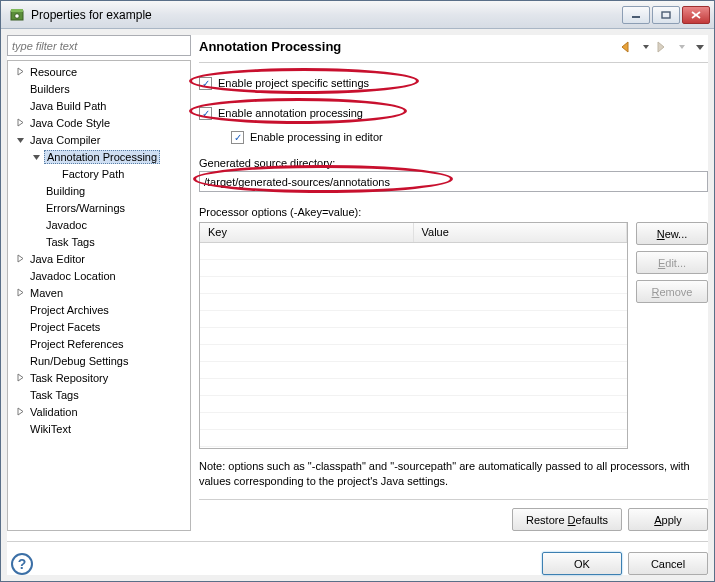 The width and height of the screenshot is (715, 582). Describe the element at coordinates (682, 47) in the screenshot. I see `forward-menu-icon` at that location.